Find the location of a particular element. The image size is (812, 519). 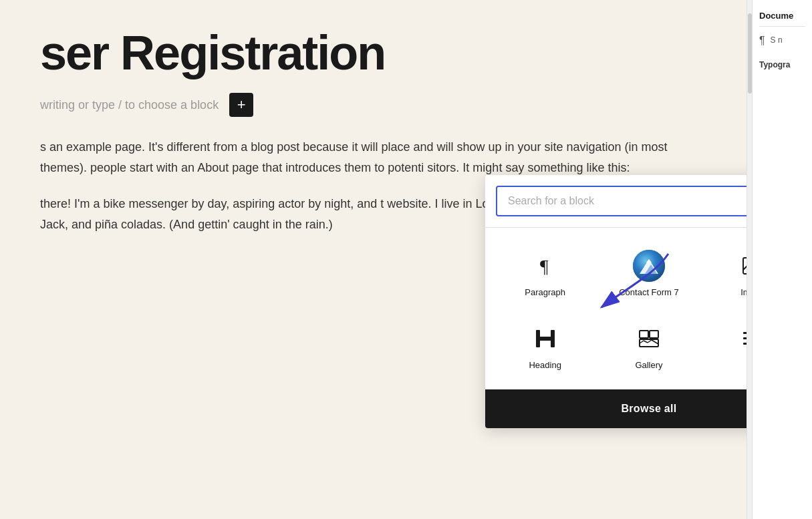

list-icon is located at coordinates (742, 339).